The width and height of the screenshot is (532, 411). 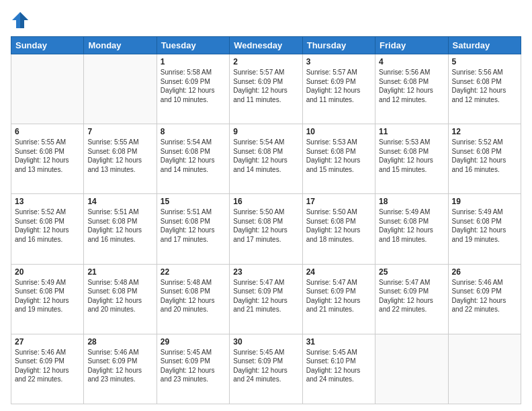 What do you see at coordinates (339, 272) in the screenshot?
I see `day-number: 24` at bounding box center [339, 272].